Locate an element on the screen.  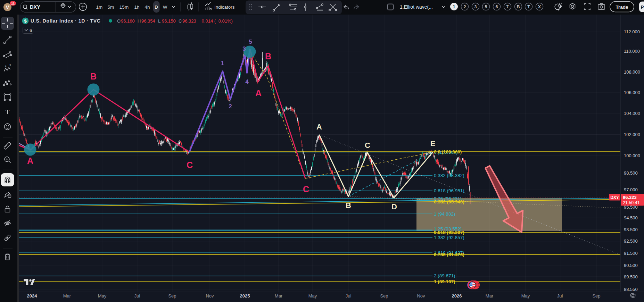
svg-text: 98.500 is located at coordinates (631, 173).